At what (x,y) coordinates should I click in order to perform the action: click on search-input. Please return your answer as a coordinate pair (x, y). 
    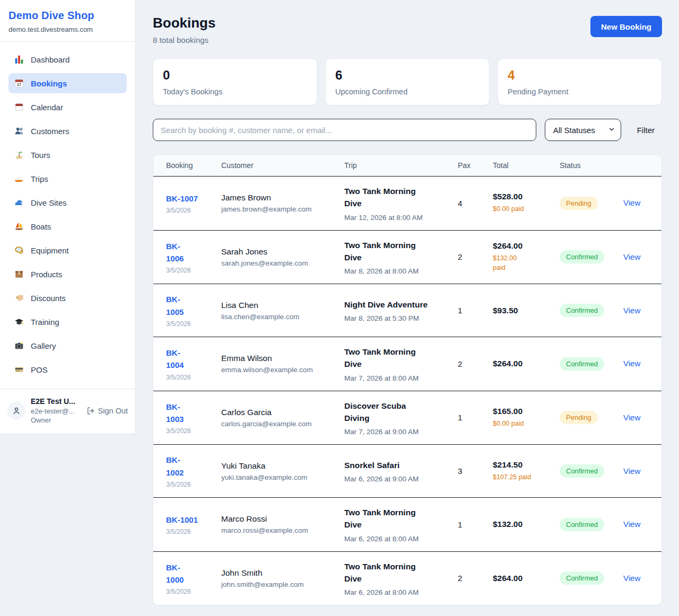
    Looking at the image, I should click on (345, 130).